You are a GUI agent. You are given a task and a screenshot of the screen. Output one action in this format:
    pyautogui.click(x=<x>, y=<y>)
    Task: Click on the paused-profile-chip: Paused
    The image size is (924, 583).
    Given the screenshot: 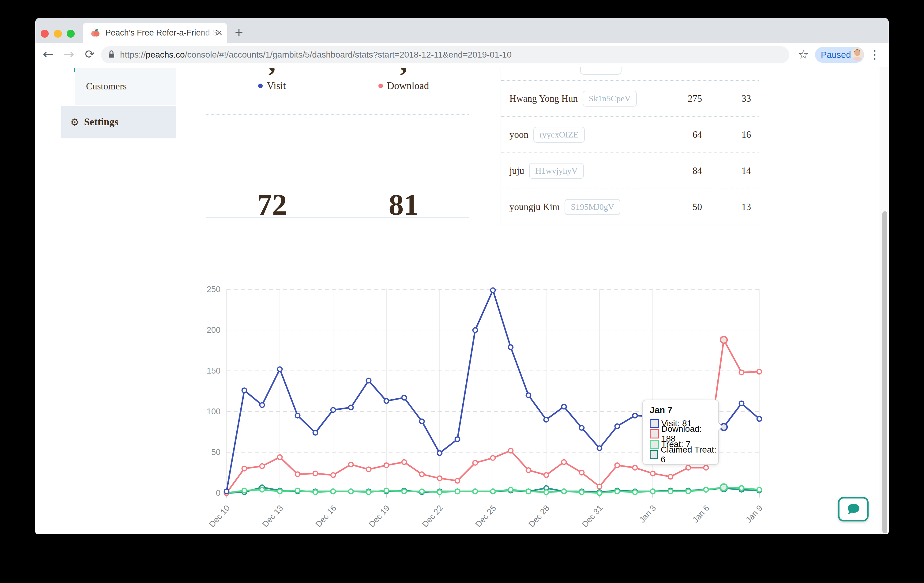 What is the action you would take?
    pyautogui.click(x=840, y=55)
    